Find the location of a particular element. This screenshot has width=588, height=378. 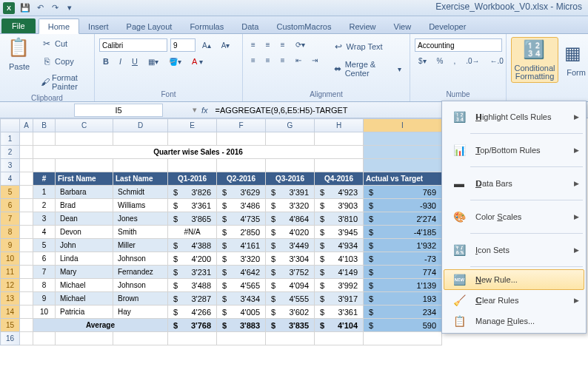

tab-custommacros: CustomMacros is located at coordinates (304, 27).